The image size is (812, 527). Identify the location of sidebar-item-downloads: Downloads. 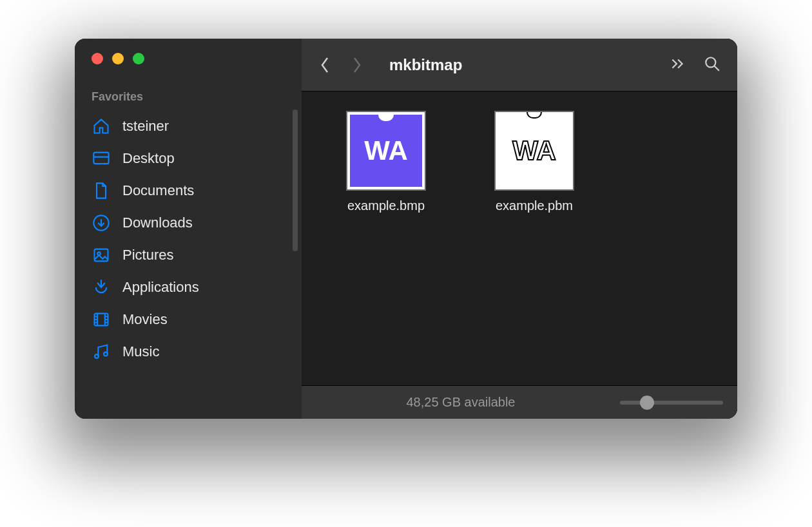
(188, 223).